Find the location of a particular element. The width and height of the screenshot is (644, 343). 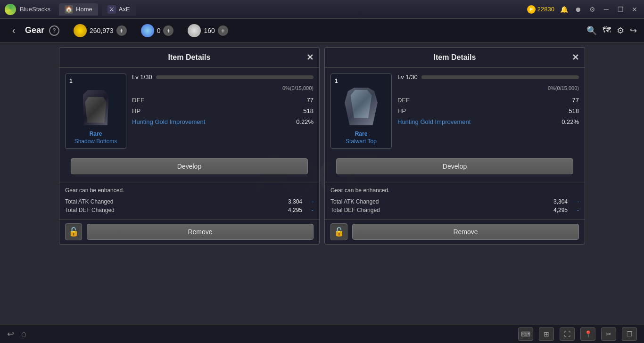

home-icon: 🏠 is located at coordinates (69, 9).